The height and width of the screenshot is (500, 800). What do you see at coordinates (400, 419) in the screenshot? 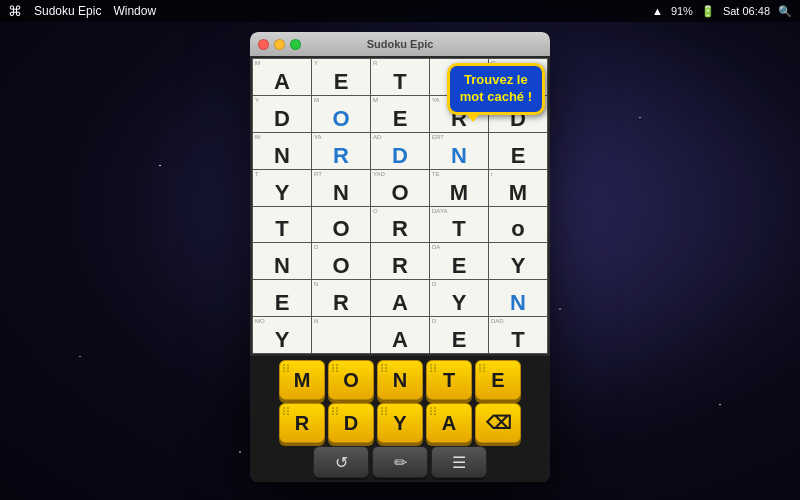
I see `keyboard-area: MONTE RDYA⌫ ↺✏☰` at bounding box center [400, 419].